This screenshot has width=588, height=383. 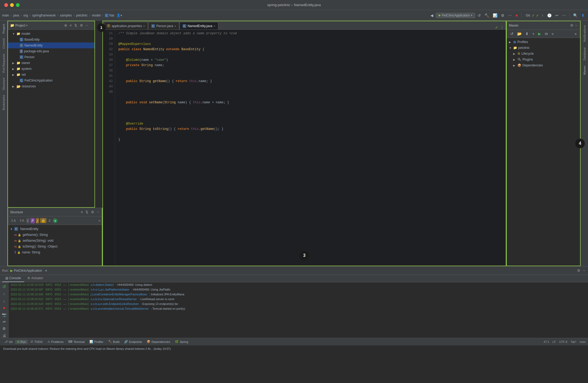 I want to click on breadcrumb-org: org, so click(x=25, y=15).